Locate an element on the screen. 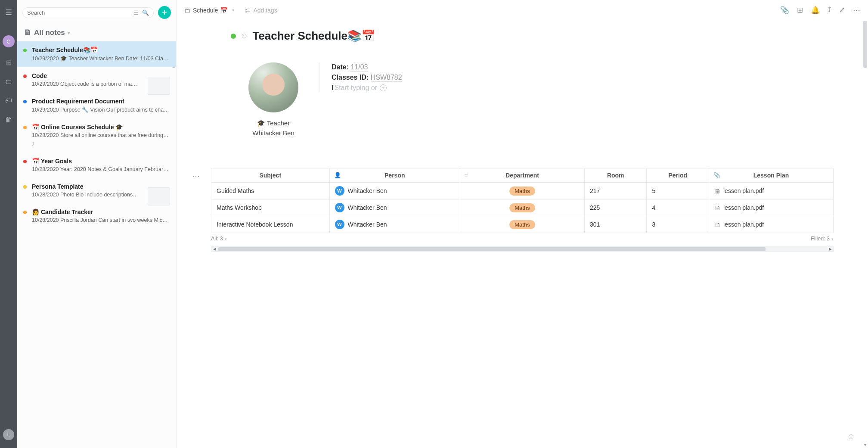 The image size is (868, 448). cell-room: 225 is located at coordinates (616, 208).